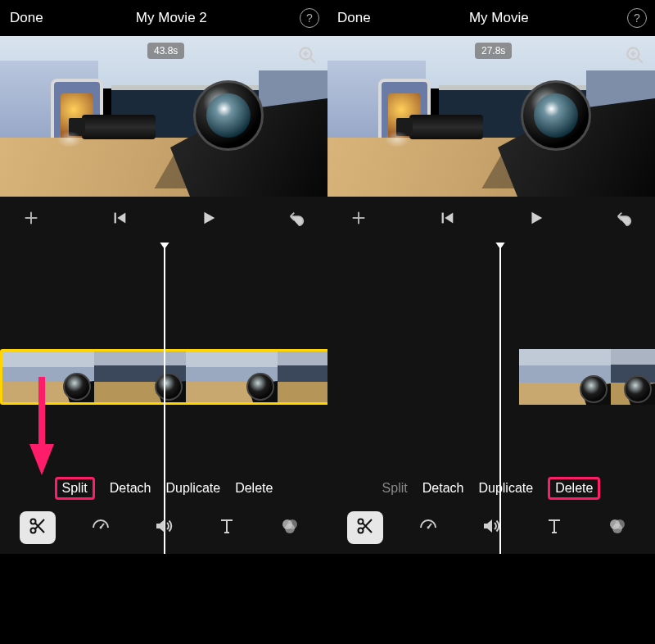  I want to click on timestamp-badge: 43.8s, so click(165, 51).